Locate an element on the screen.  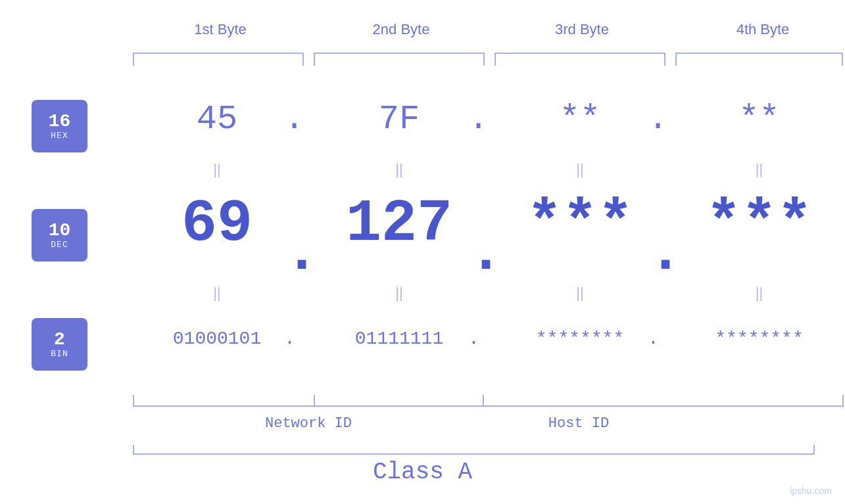
equals-dec-bin-2: || is located at coordinates (399, 293).